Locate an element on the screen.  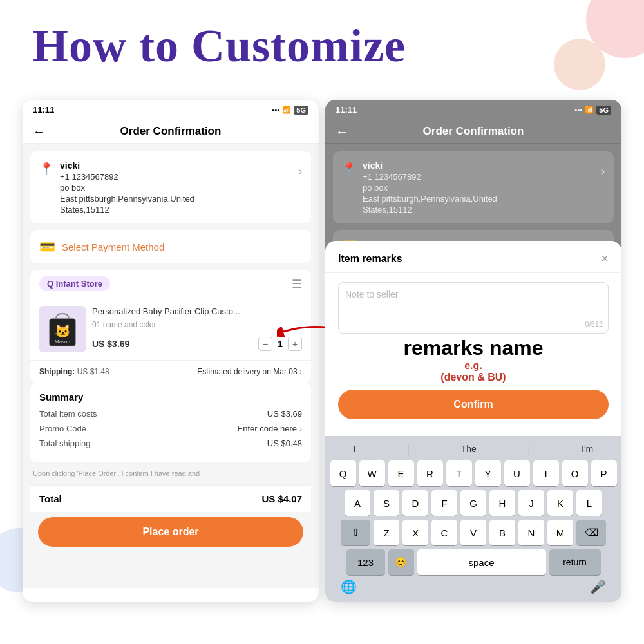
key-shift: ⇧ is located at coordinates (355, 533).